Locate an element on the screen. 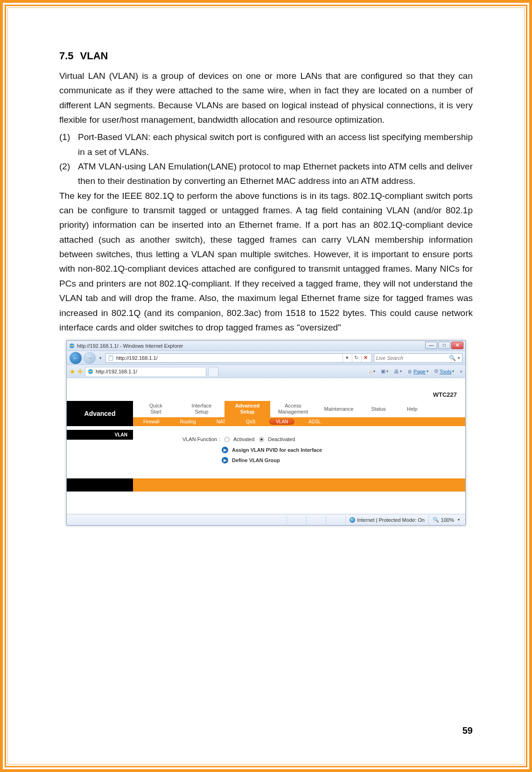 The width and height of the screenshot is (532, 772). favorites-icon: ★ is located at coordinates (73, 372).